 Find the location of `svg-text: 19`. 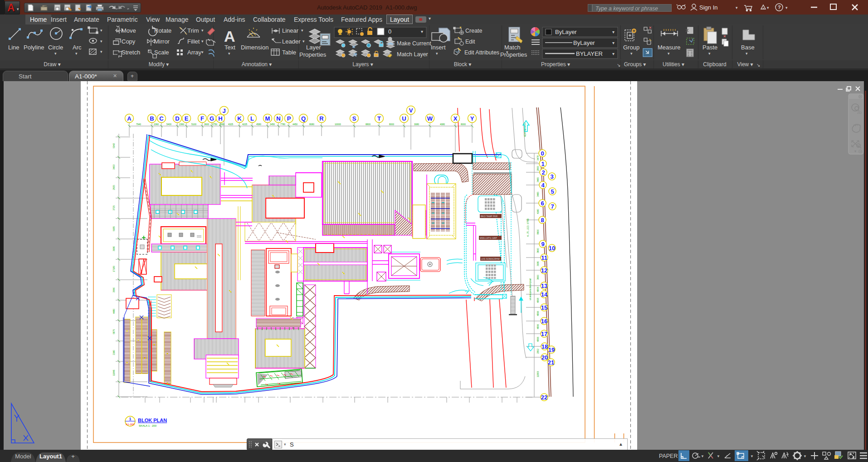

svg-text: 19 is located at coordinates (551, 350).